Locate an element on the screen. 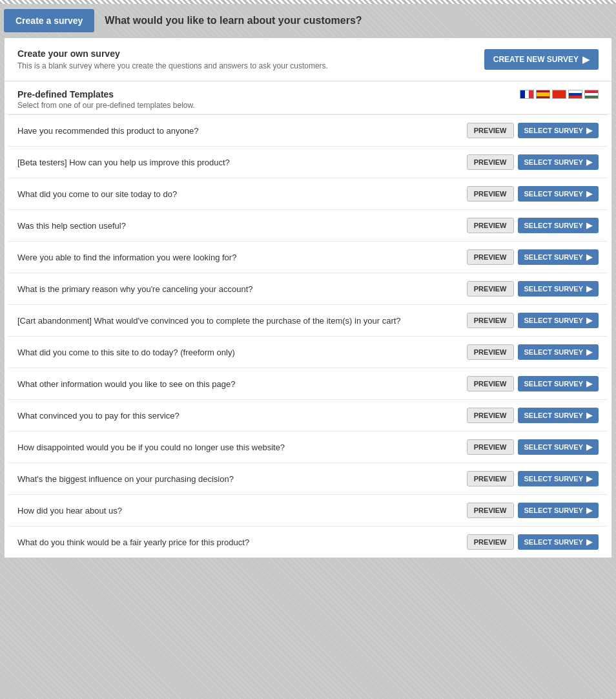  flag-spanish-icon is located at coordinates (543, 94).